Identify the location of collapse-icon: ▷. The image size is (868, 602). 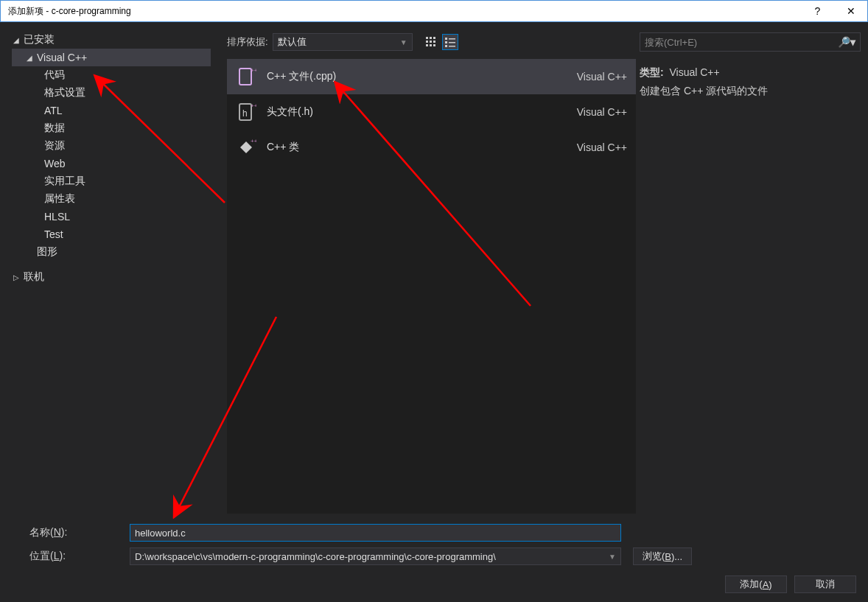
(16, 277).